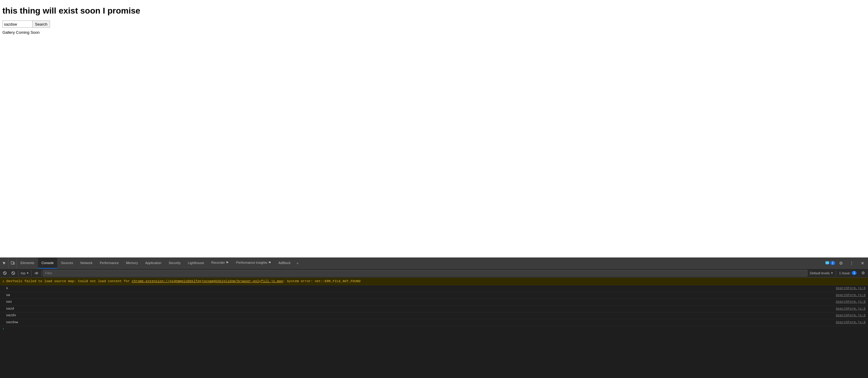  I want to click on search-button: Search, so click(41, 24).